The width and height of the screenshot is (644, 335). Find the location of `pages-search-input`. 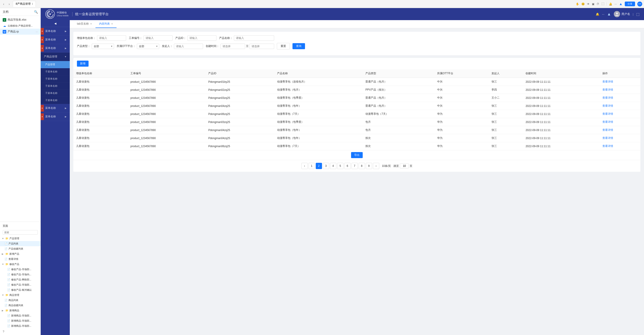

pages-search-input is located at coordinates (20, 232).